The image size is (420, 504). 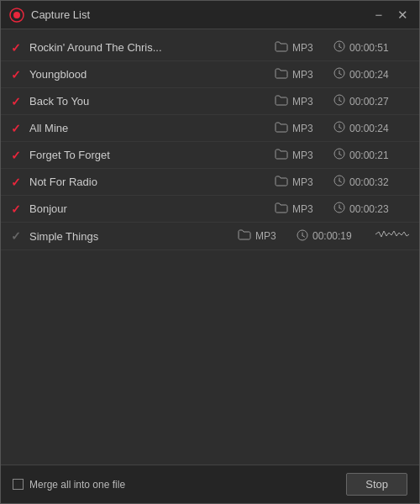 I want to click on close-button: ✕, so click(x=402, y=15).